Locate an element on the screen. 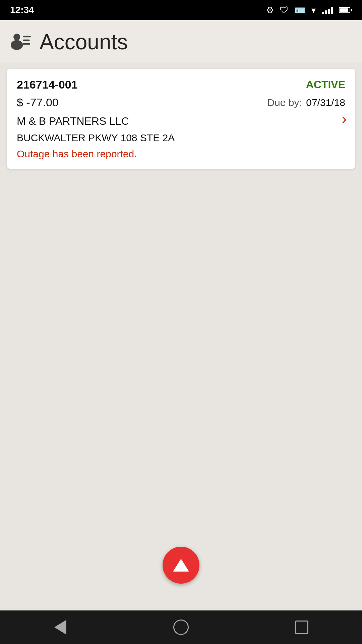 Image resolution: width=362 pixels, height=644 pixels. accounts-icon is located at coordinates (21, 42).